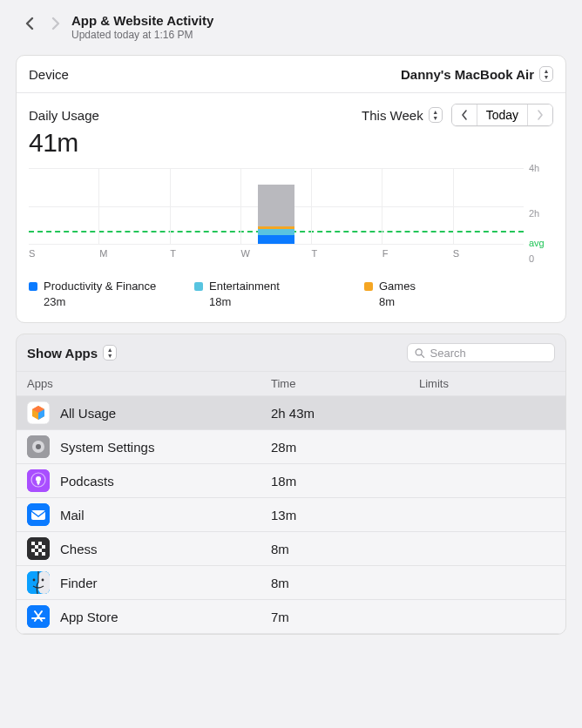 This screenshot has width=582, height=728. What do you see at coordinates (275, 253) in the screenshot?
I see `x-tick-label: W` at bounding box center [275, 253].